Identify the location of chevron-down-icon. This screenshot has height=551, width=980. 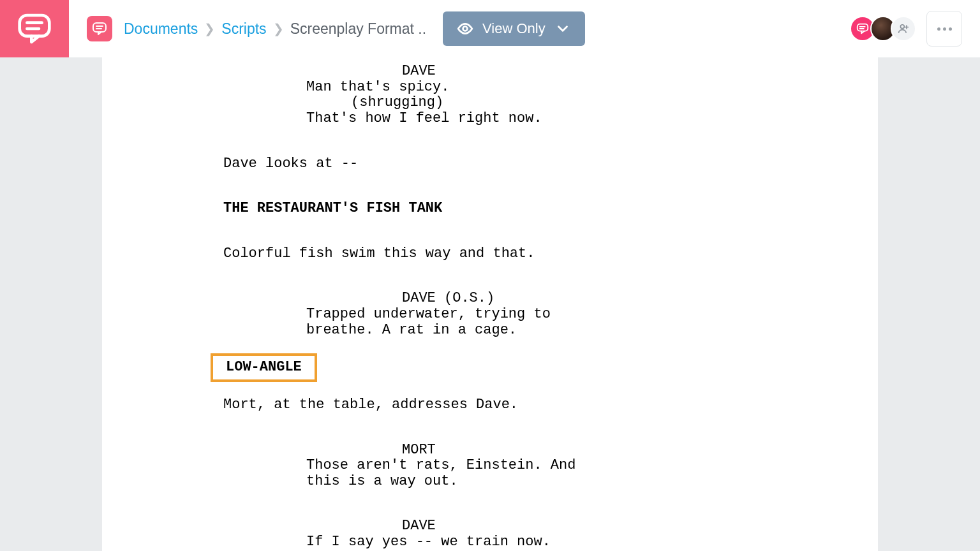
(563, 29).